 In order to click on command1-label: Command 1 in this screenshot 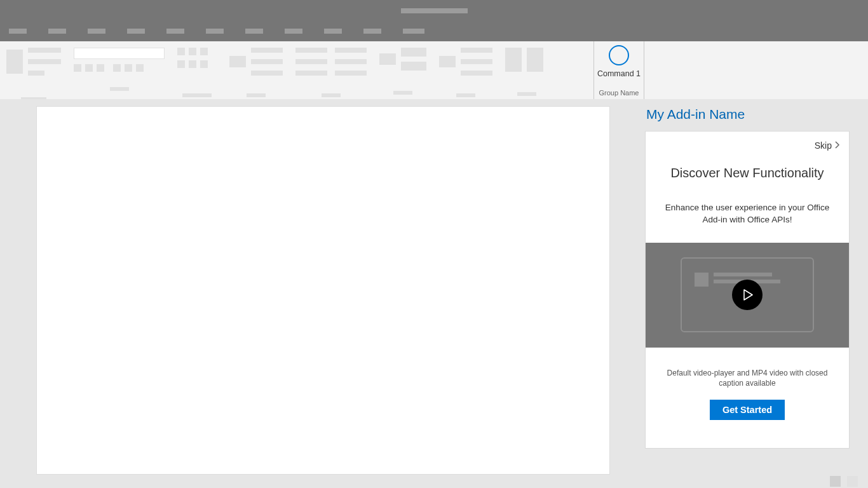, I will do `click(619, 74)`.